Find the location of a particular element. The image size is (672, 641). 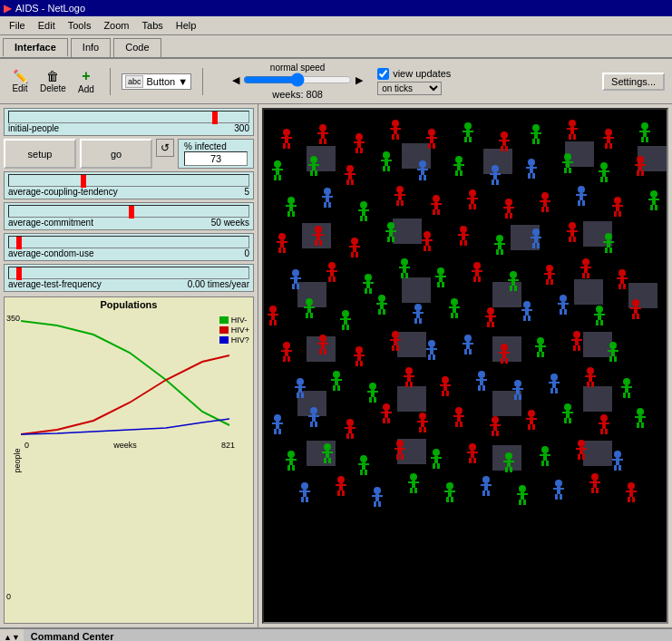

hiv-minus-line is located at coordinates (125, 374).